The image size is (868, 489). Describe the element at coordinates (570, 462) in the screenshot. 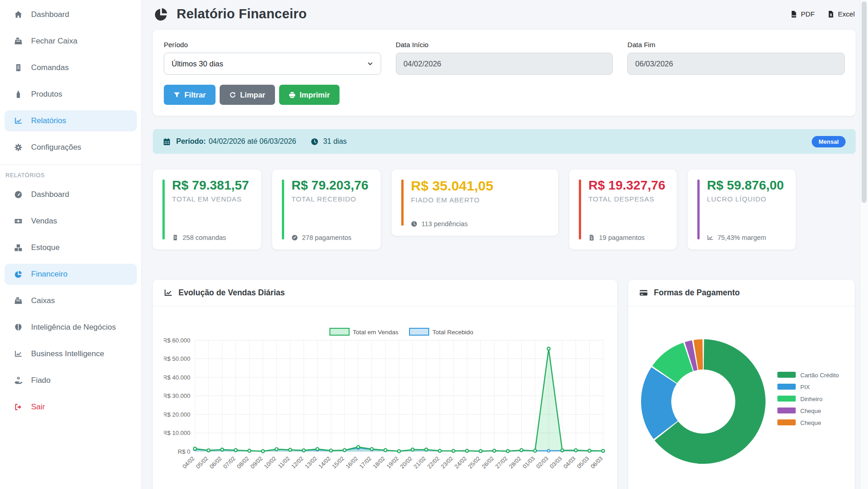

I see `svg-text: 04/03` at that location.